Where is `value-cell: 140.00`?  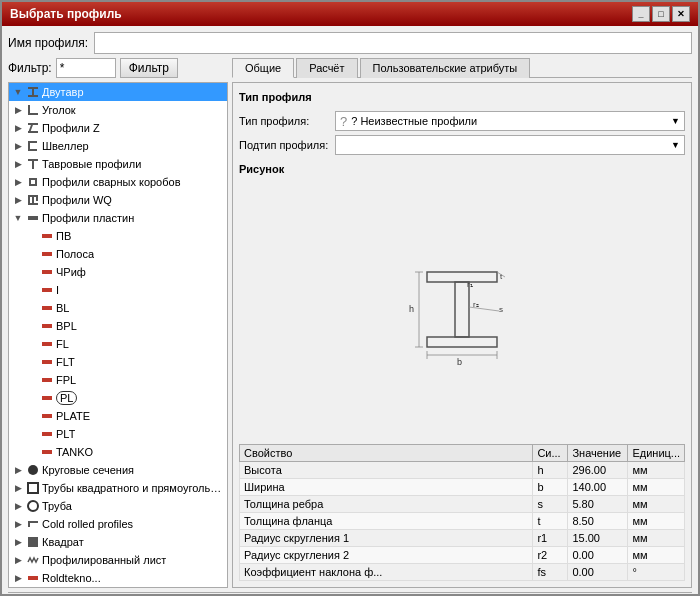 value-cell: 140.00 is located at coordinates (598, 488).